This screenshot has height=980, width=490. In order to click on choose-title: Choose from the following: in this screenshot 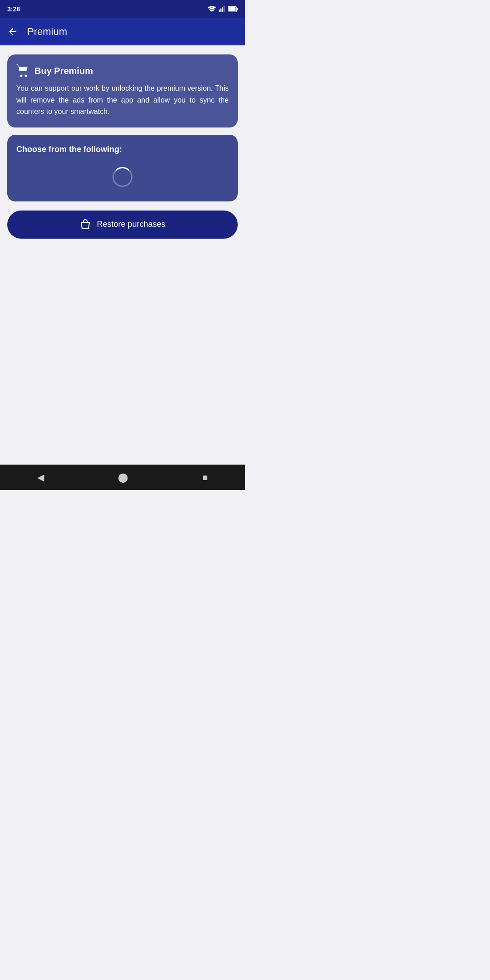, I will do `click(122, 150)`.